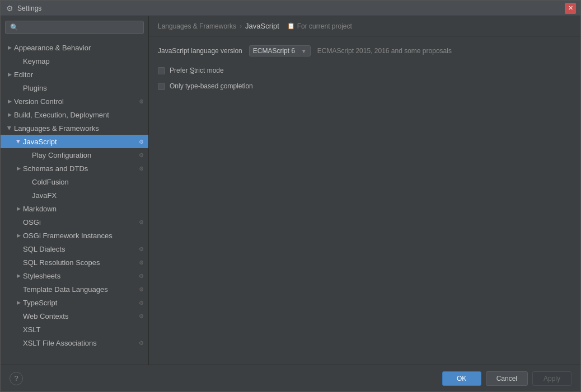 The height and width of the screenshot is (392, 581). I want to click on cancel-button: Cancel, so click(507, 379).